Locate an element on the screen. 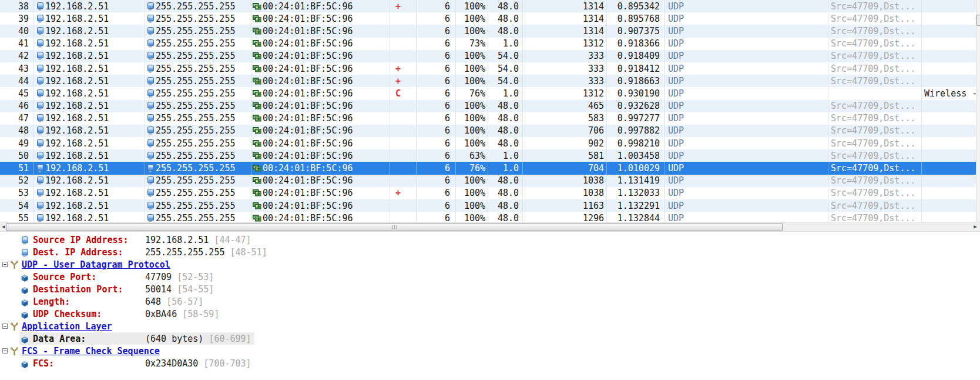 This screenshot has height=380, width=980. vertical-scrollbar-thumb is located at coordinates (978, 20).